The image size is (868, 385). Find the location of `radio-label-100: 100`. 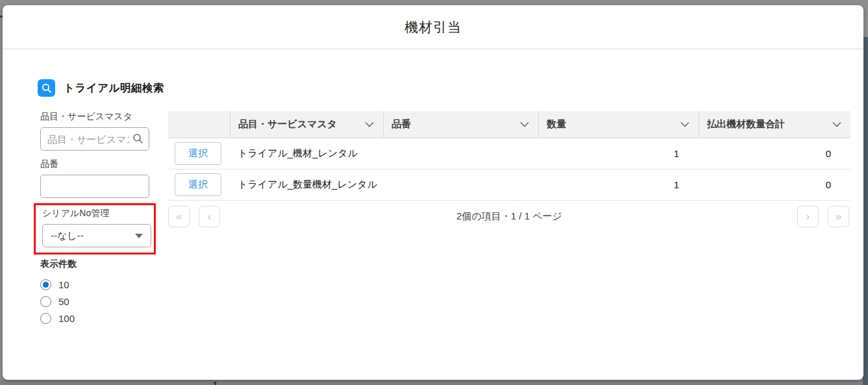

radio-label-100: 100 is located at coordinates (66, 318).